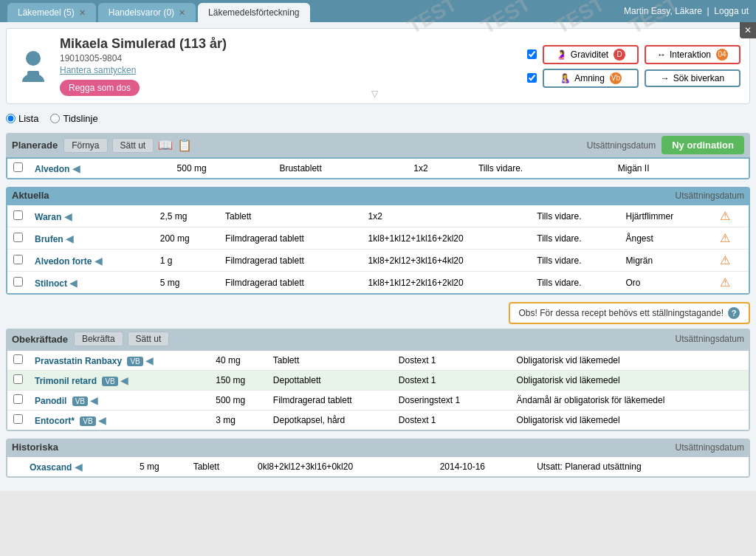 The image size is (756, 556). Describe the element at coordinates (22, 118) in the screenshot. I see `lista-radio-label: Lista` at that location.